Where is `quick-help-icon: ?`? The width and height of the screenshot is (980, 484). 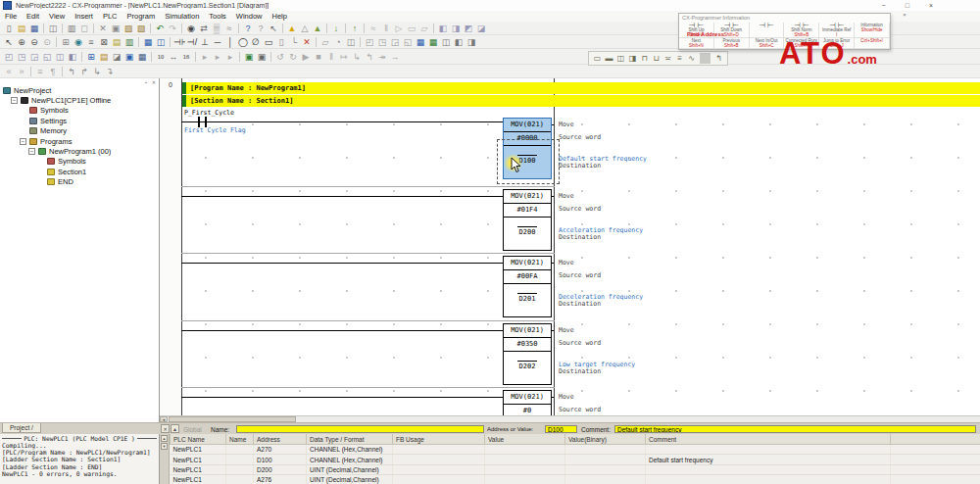 quick-help-icon: ? is located at coordinates (261, 28).